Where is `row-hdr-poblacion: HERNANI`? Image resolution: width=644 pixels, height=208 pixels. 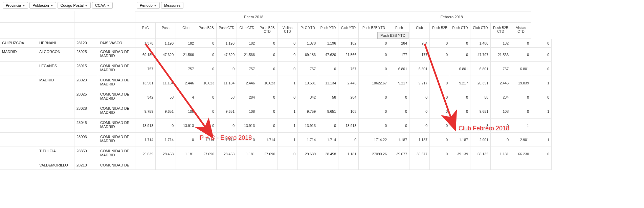
row-hdr-poblacion: HERNANI is located at coordinates (56, 43).